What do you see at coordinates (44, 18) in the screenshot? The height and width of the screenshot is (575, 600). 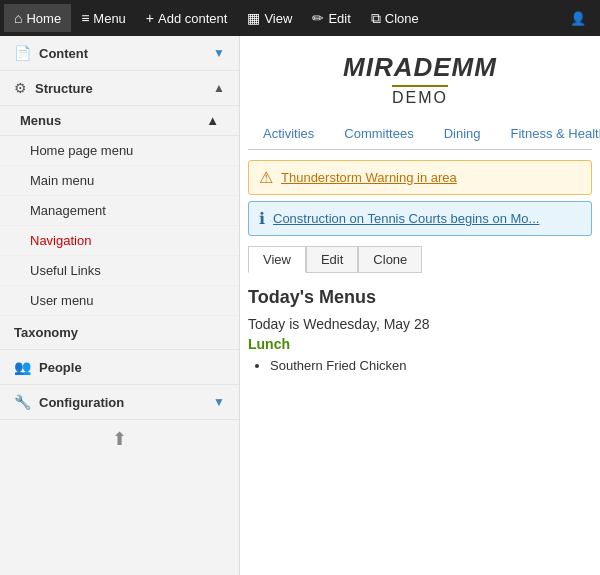 I see `nav-home-label: Home` at bounding box center [44, 18].